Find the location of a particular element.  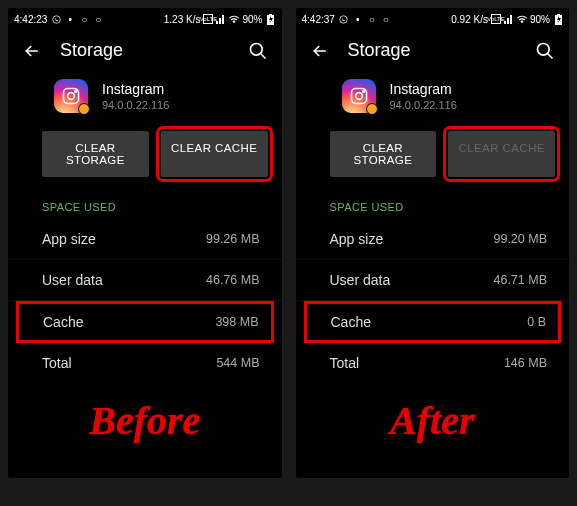

row-value: 146 MB is located at coordinates (526, 363).